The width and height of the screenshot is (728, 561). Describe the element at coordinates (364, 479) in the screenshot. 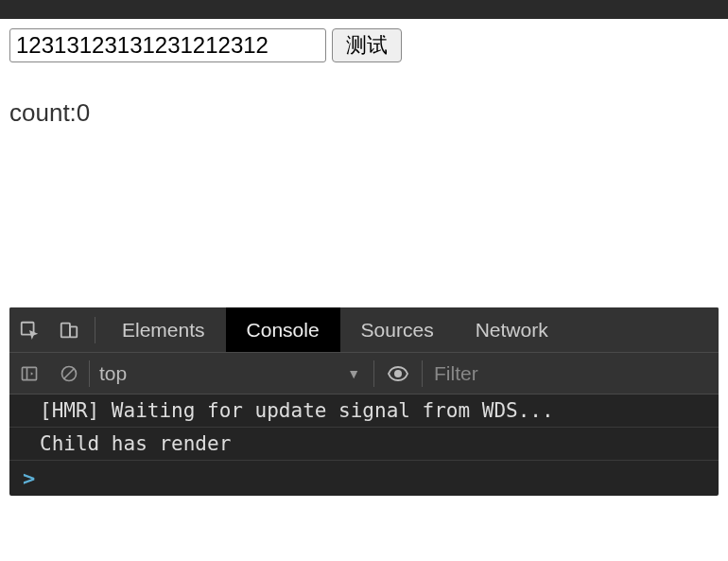

I see `console-prompt: >` at that location.